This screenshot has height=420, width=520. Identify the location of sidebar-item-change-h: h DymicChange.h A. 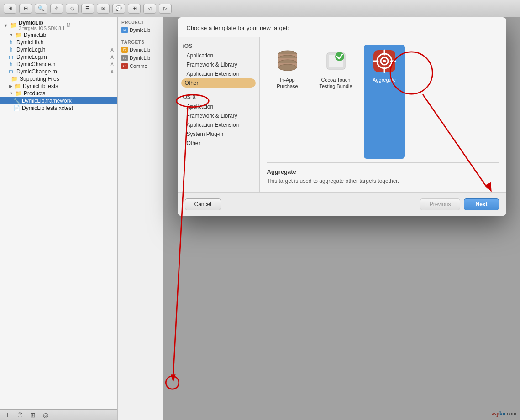
(58, 64).